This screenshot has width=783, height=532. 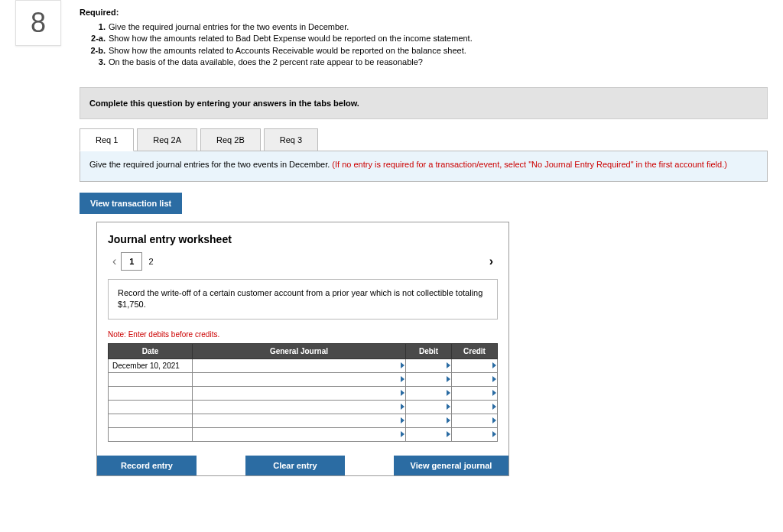 I want to click on req-num: 3., so click(x=93, y=63).